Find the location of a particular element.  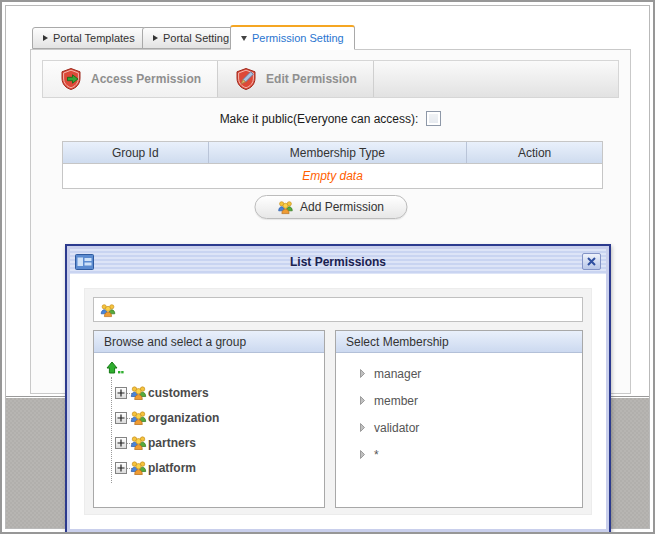

column-header-action: Action is located at coordinates (534, 152).